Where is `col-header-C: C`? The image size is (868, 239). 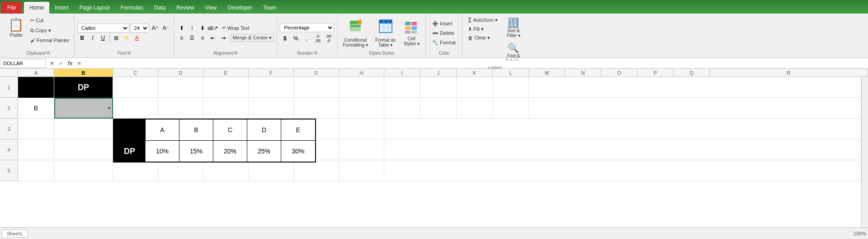 col-header-C: C is located at coordinates (136, 72).